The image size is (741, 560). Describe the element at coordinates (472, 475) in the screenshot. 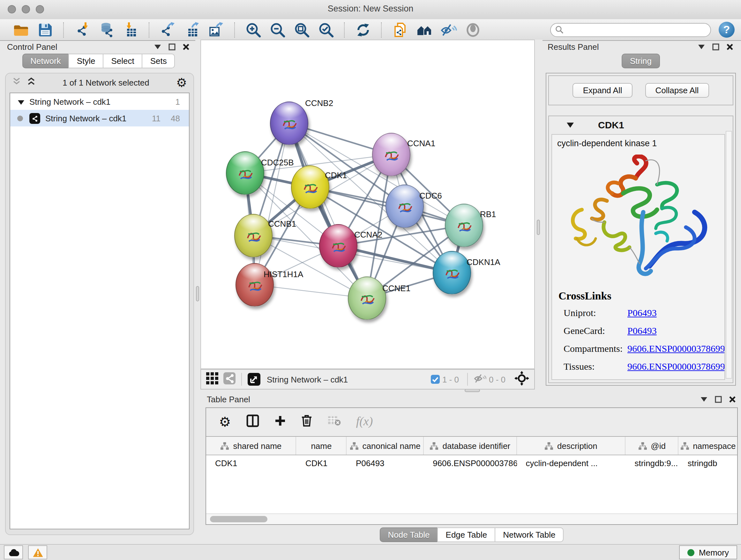

I see `node-table: shared name name canonical name database…` at that location.